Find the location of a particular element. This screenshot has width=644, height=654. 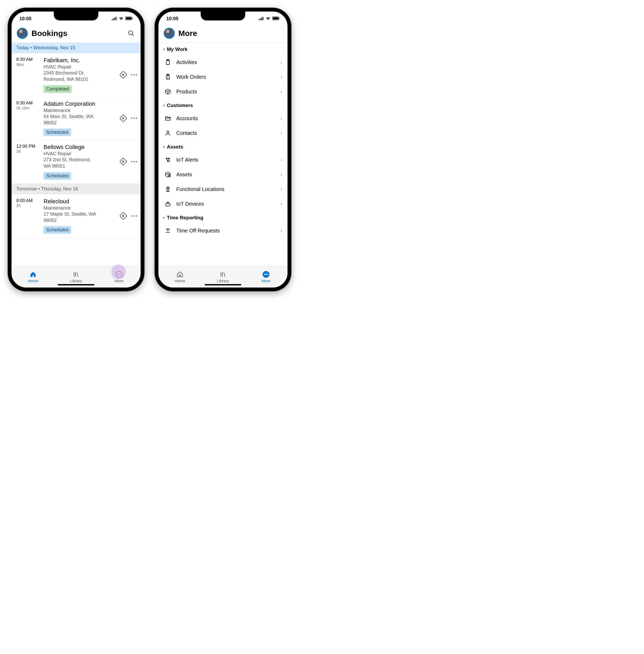

tab-more: More is located at coordinates (119, 277).